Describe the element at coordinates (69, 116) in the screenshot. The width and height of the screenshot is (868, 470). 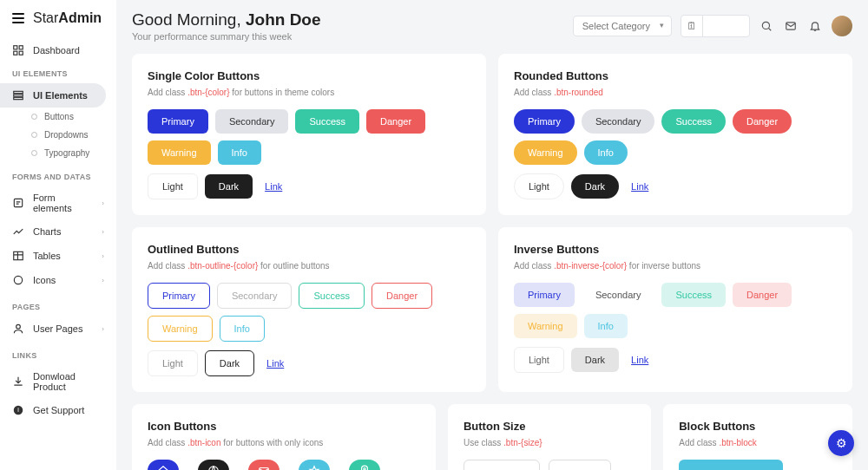
I see `nav-sub-buttons: Buttons` at that location.